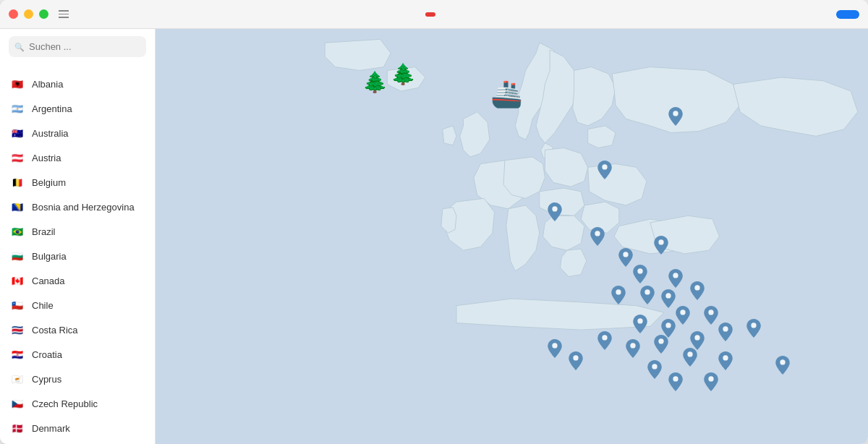  What do you see at coordinates (65, 404) in the screenshot?
I see `country-name: Czech Republic` at bounding box center [65, 404].